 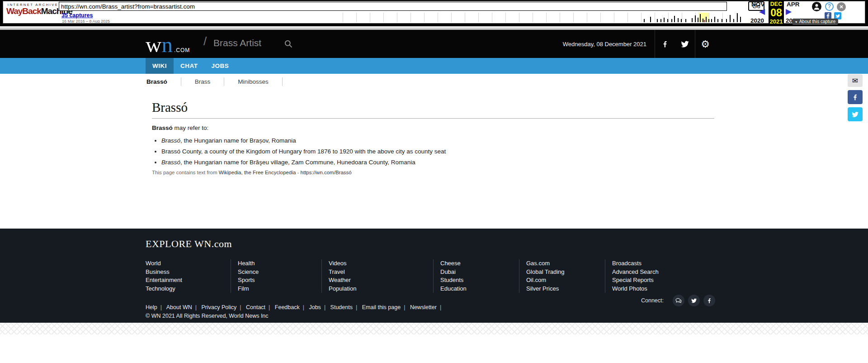 What do you see at coordinates (439, 140) in the screenshot?
I see `list-item: Brassó, the Hungarian name for Brașov, R…` at bounding box center [439, 140].